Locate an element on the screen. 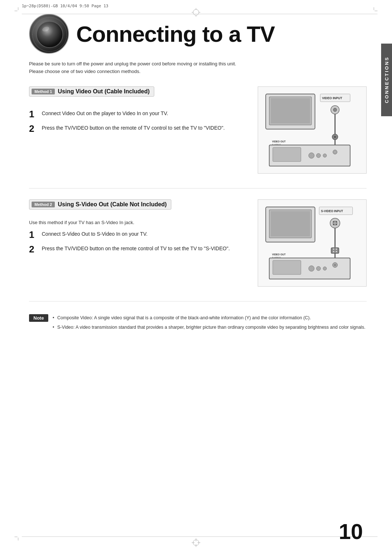 The image size is (392, 555). note-item1: • Composite Video: A single video signal… is located at coordinates (209, 318).